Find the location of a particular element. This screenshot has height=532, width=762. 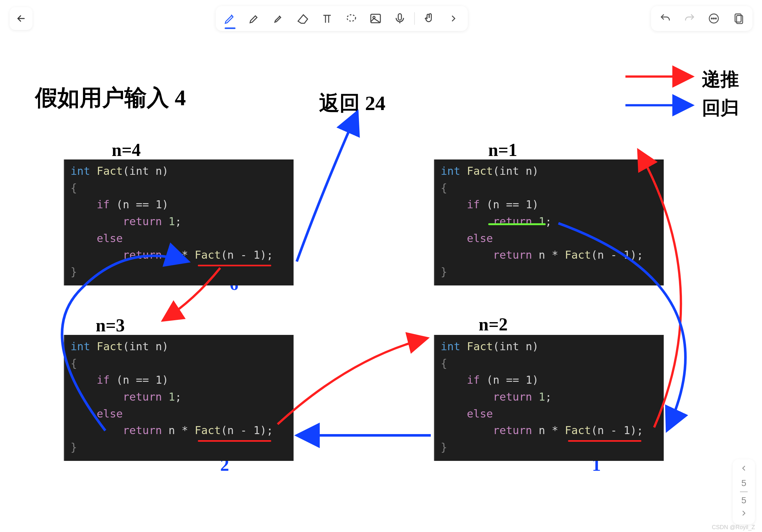

code-n1: int Fact(int n) { if (n == 1) return 1; … is located at coordinates (549, 223).